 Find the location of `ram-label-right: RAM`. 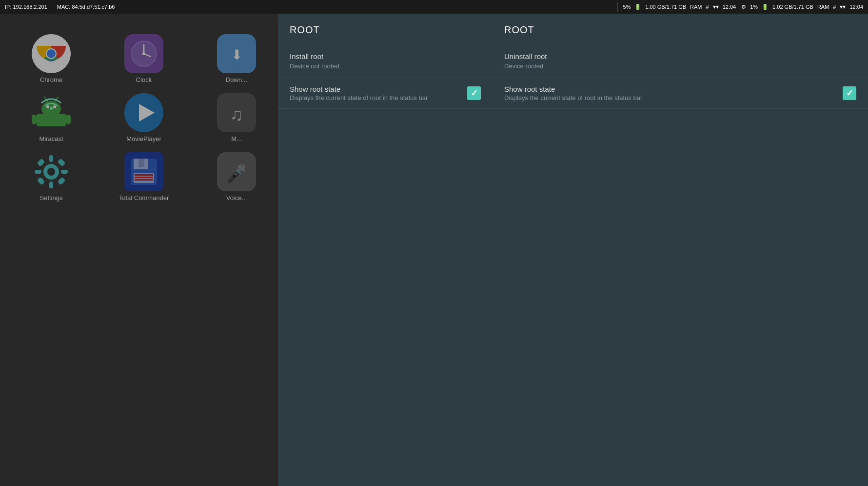

ram-label-right: RAM is located at coordinates (823, 7).